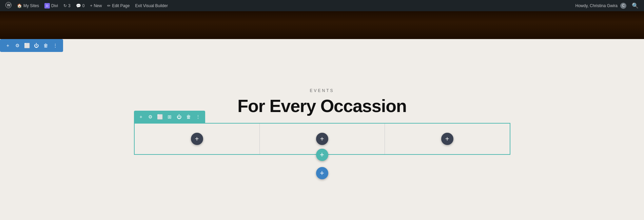  Describe the element at coordinates (36, 45) in the screenshot. I see `section-power-icon: ⏻` at that location.